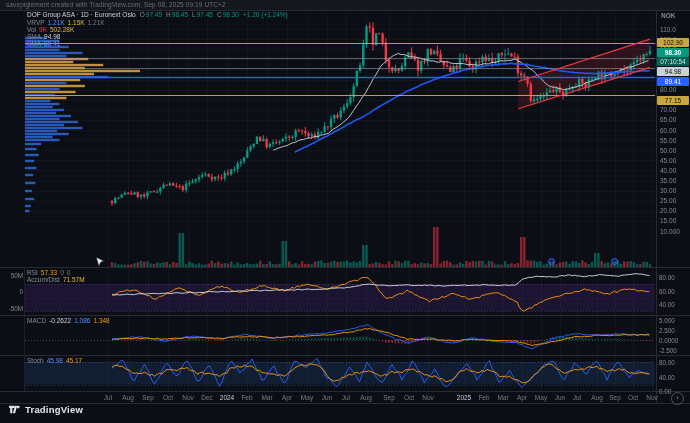  What do you see at coordinates (668, 130) in the screenshot?
I see `price-tick-label: 60.00` at bounding box center [668, 130].